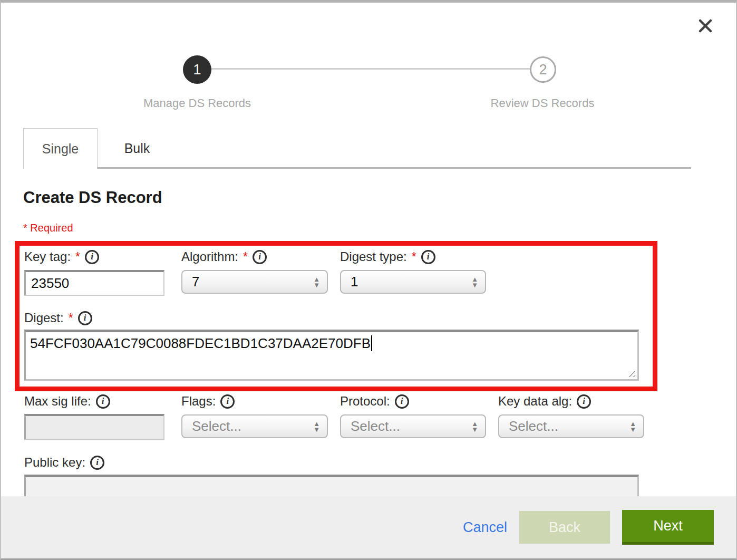 The height and width of the screenshot is (560, 737). Describe the element at coordinates (332, 485) in the screenshot. I see `public-key-textarea` at that location.